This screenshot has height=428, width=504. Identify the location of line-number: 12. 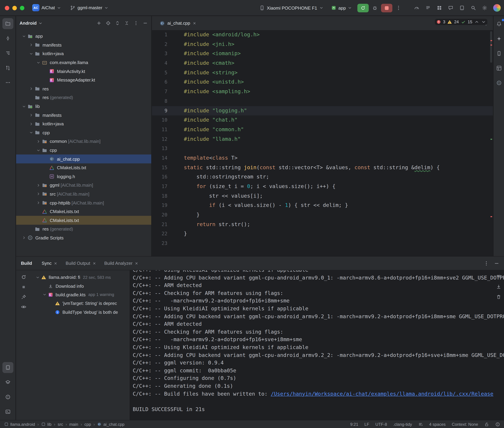
(162, 139).